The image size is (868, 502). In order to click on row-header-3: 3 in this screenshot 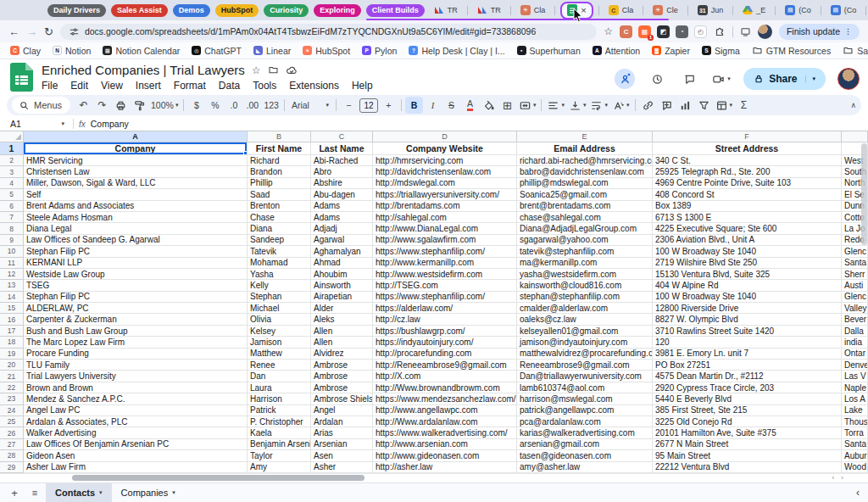, I will do `click(12, 171)`.